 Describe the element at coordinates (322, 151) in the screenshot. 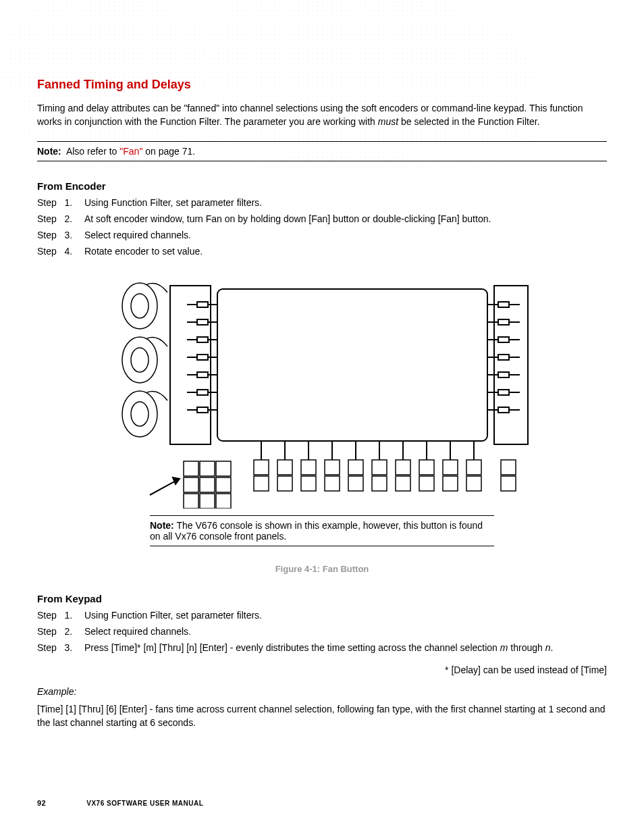

I see `note-fan-reference: Note: Also refer to "Fan" on page 71.` at that location.